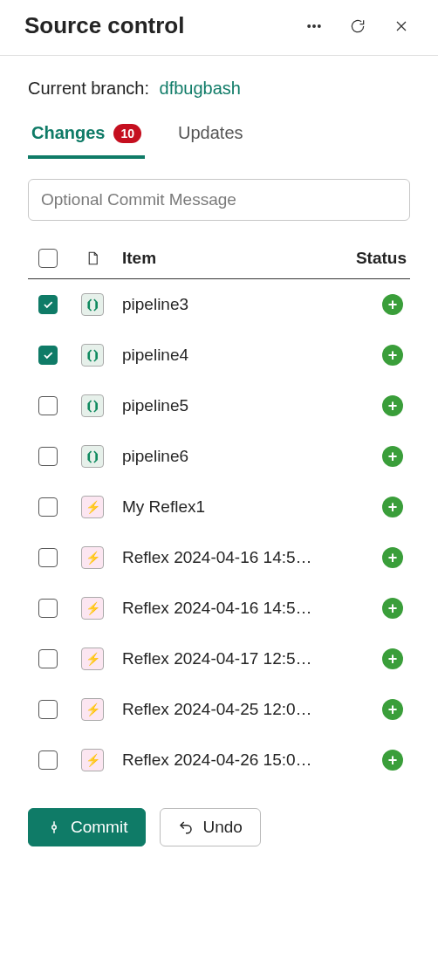 The image size is (438, 980). What do you see at coordinates (201, 88) in the screenshot?
I see `branch-name: dfbugbash` at bounding box center [201, 88].